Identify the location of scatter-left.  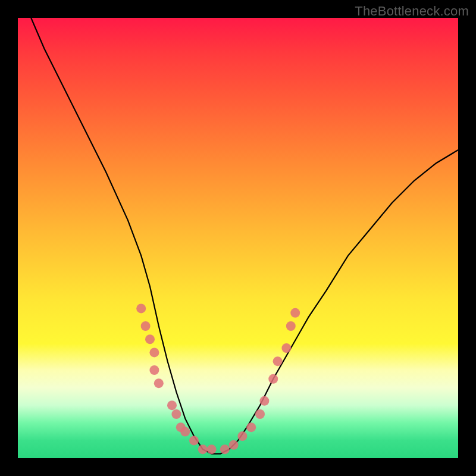
(176, 378).